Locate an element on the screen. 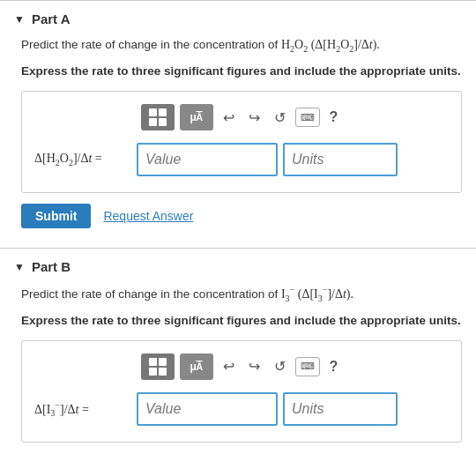 The width and height of the screenshot is (476, 454). part-b-header: ▼ Part B is located at coordinates (238, 266).